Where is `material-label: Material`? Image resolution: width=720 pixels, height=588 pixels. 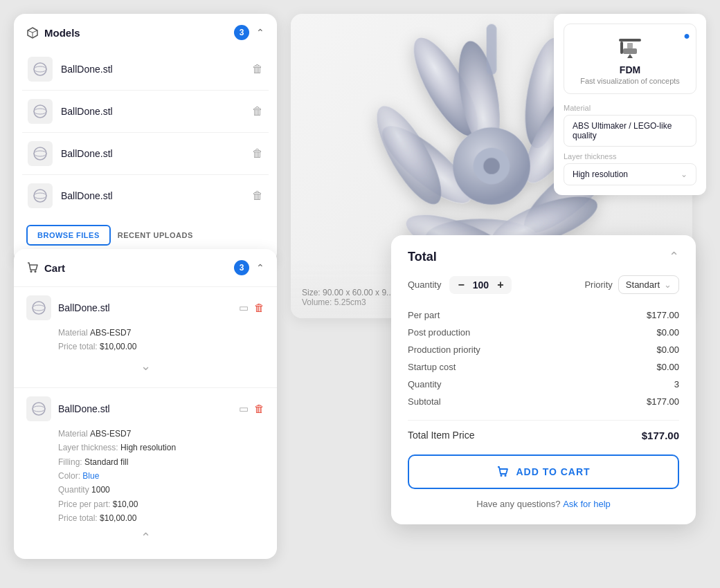
material-label: Material is located at coordinates (630, 108).